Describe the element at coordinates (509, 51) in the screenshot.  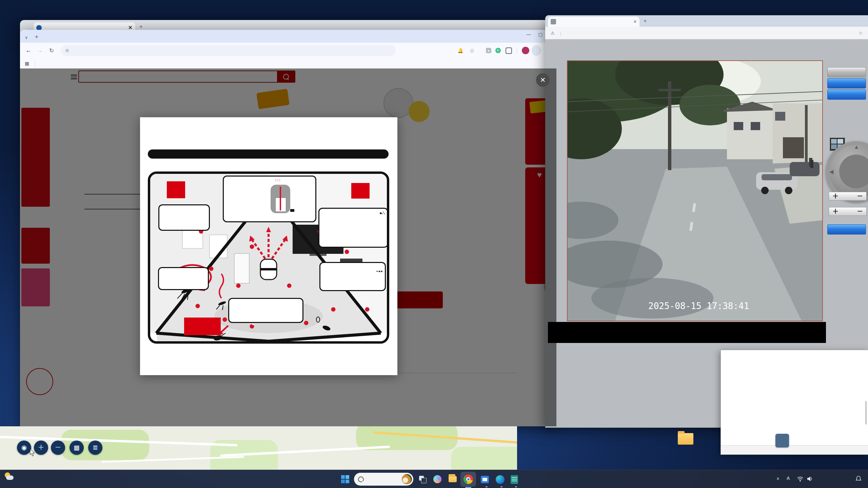
I see `extensions-puzzle-icon` at that location.